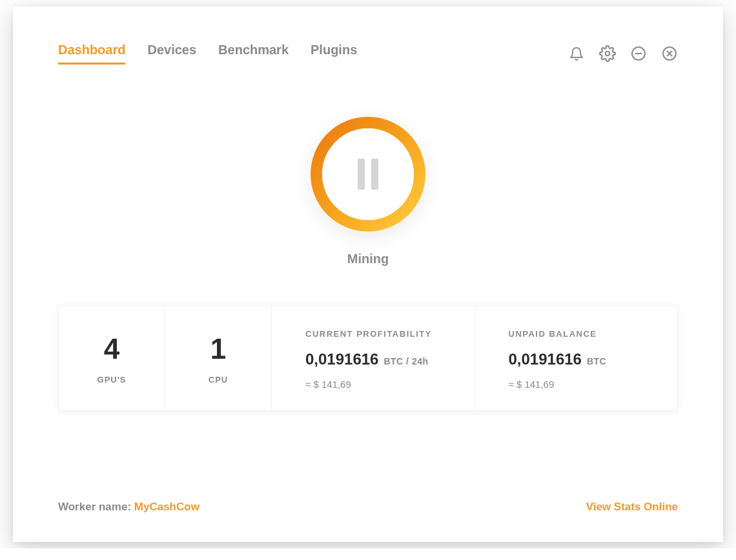  Describe the element at coordinates (632, 507) in the screenshot. I see `view-stats-link: View Stats Online` at that location.